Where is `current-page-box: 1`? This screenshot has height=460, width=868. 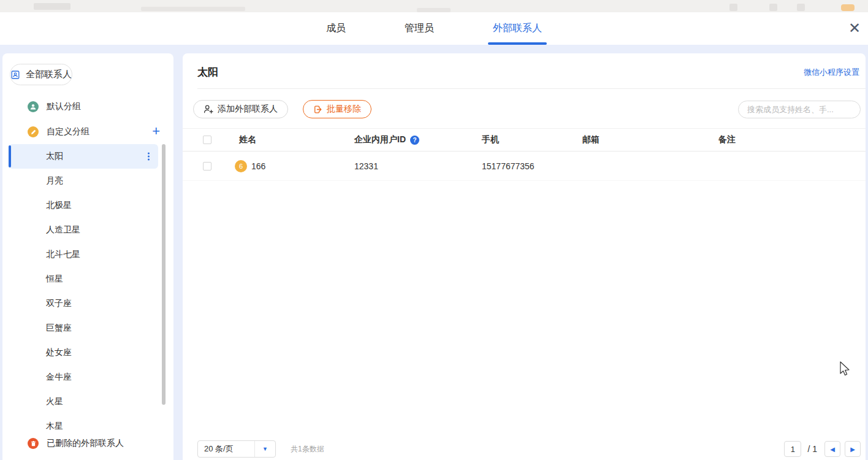
current-page-box: 1 is located at coordinates (793, 449).